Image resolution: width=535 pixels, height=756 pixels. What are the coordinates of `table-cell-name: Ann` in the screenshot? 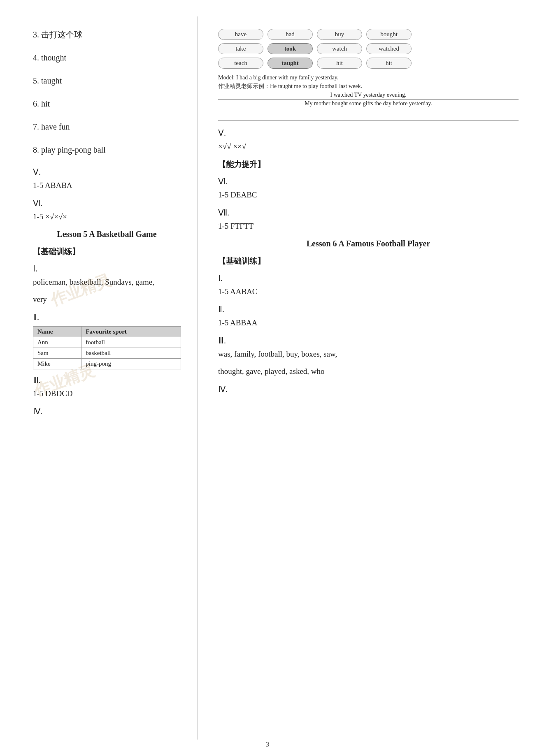 It's located at (58, 343).